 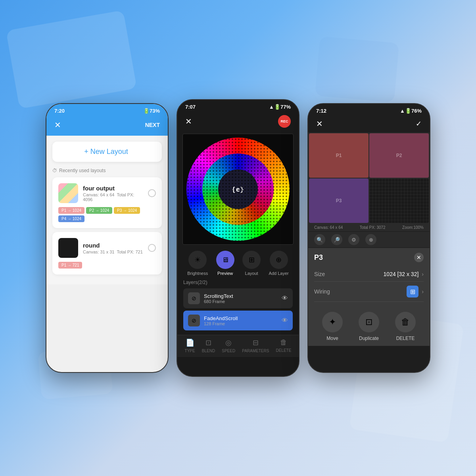 I want to click on tab-parameters: ⊟ PARAMETERS, so click(x=255, y=346).